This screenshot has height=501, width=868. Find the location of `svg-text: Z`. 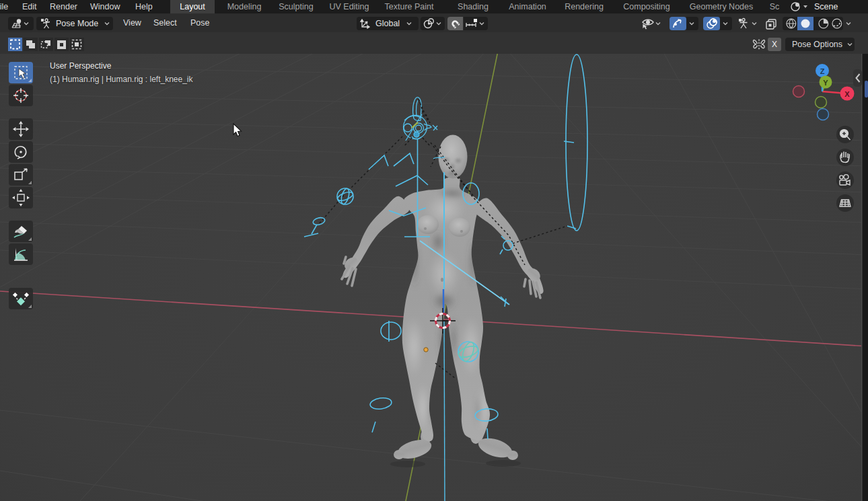

svg-text: Z is located at coordinates (822, 71).